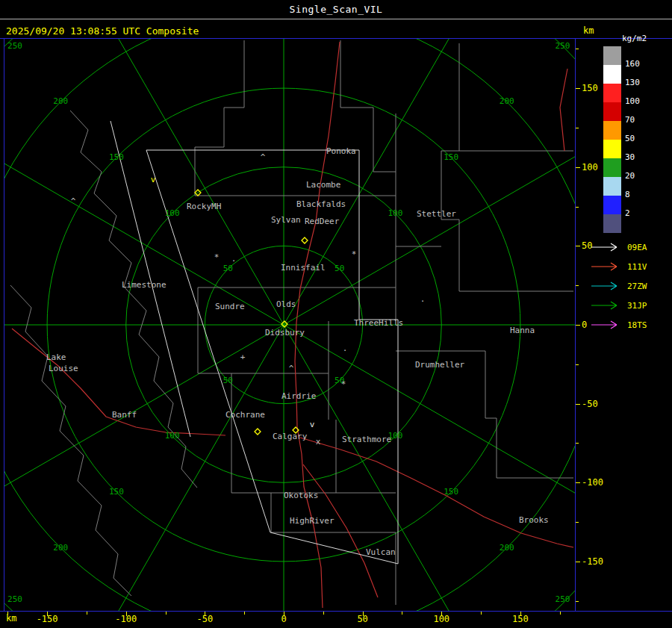 The width and height of the screenshot is (672, 628). What do you see at coordinates (635, 39) in the screenshot?
I see `colorbar-unit-label: kg/m2` at bounding box center [635, 39].